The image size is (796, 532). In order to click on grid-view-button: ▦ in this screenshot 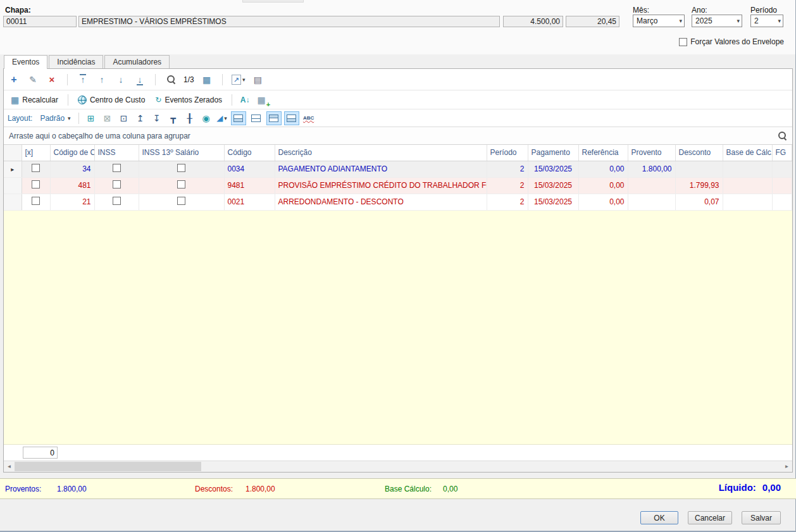, I will do `click(207, 80)`.